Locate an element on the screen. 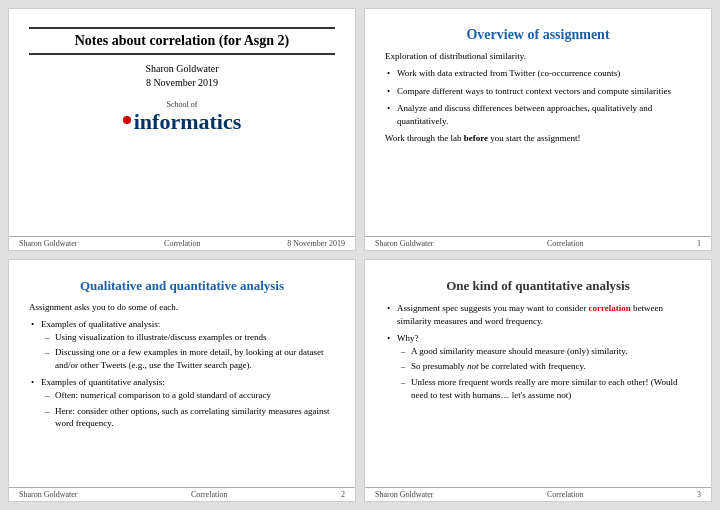 The image size is (720, 510). list-item: Work with data extracted from Twitter (c… is located at coordinates (538, 74).